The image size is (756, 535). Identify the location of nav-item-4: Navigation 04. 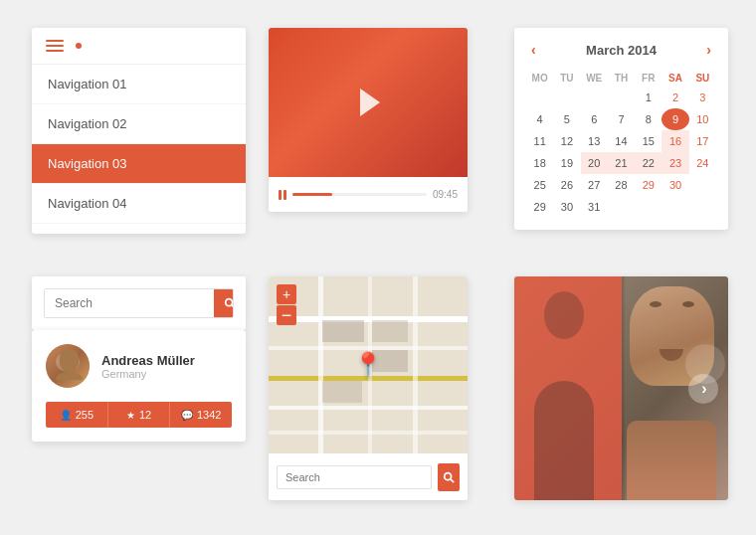
(139, 204).